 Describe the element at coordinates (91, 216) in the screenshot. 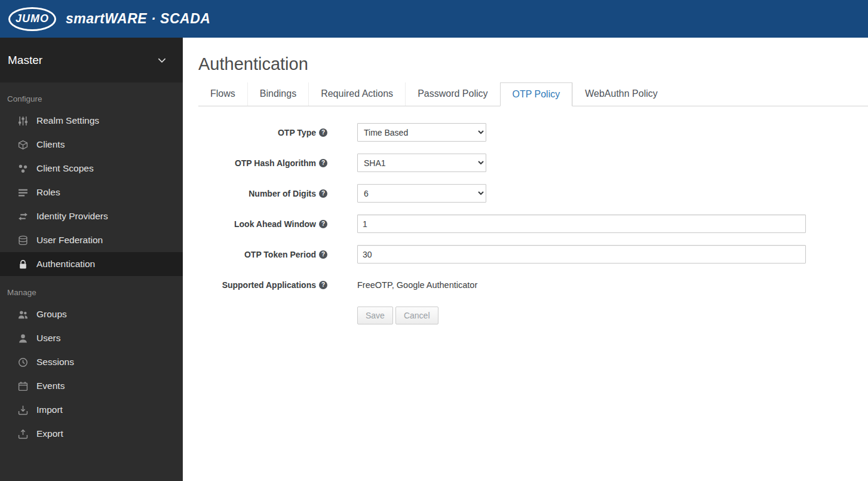

I see `sidebar-item-identity-providers: Identity Providers` at that location.